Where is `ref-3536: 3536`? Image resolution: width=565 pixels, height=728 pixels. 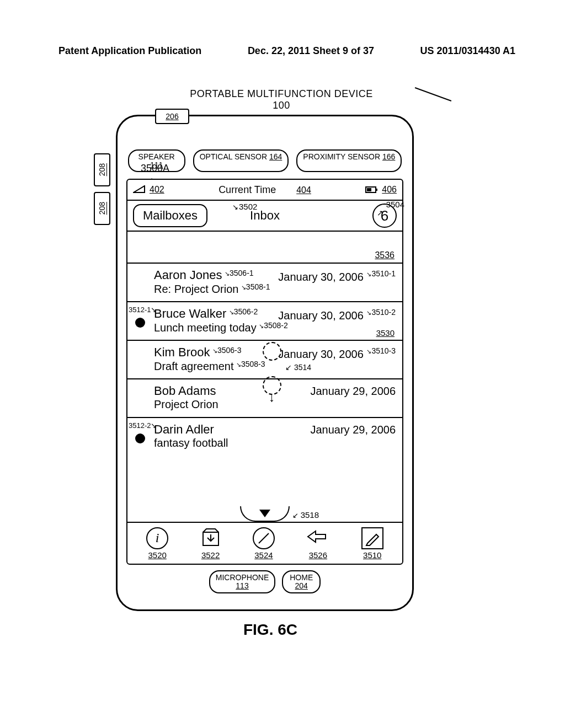
ref-3536: 3536 is located at coordinates (385, 255).